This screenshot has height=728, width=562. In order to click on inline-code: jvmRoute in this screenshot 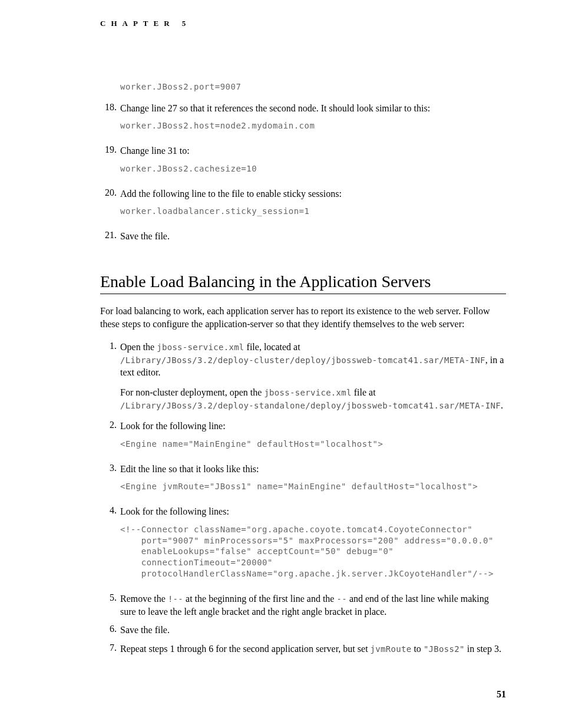, I will do `click(391, 649)`.